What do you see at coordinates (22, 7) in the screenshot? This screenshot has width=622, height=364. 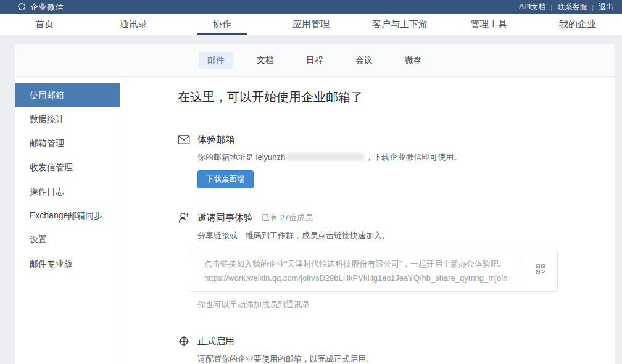 I see `wecom-logo-icon` at bounding box center [22, 7].